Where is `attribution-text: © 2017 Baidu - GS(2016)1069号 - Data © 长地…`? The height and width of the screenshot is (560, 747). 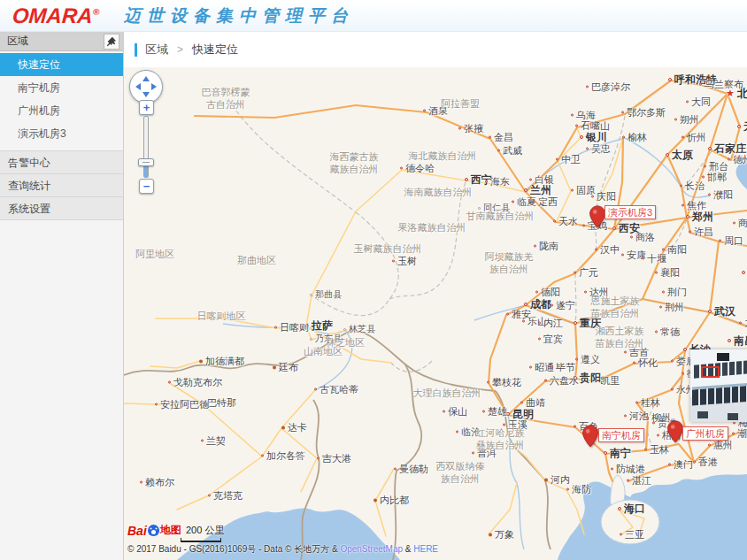
attribution-text: © 2017 Baidu - GS(2016)1069号 - Data © 长地… is located at coordinates (234, 548).